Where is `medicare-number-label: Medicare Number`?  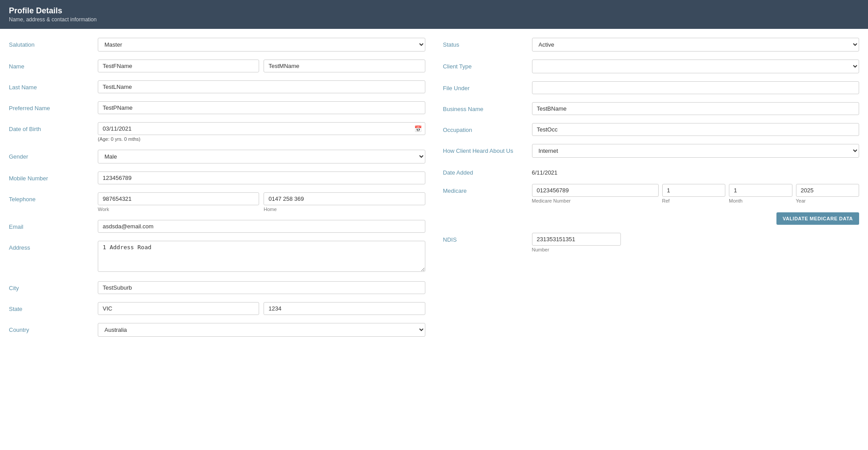 medicare-number-label: Medicare Number is located at coordinates (596, 201).